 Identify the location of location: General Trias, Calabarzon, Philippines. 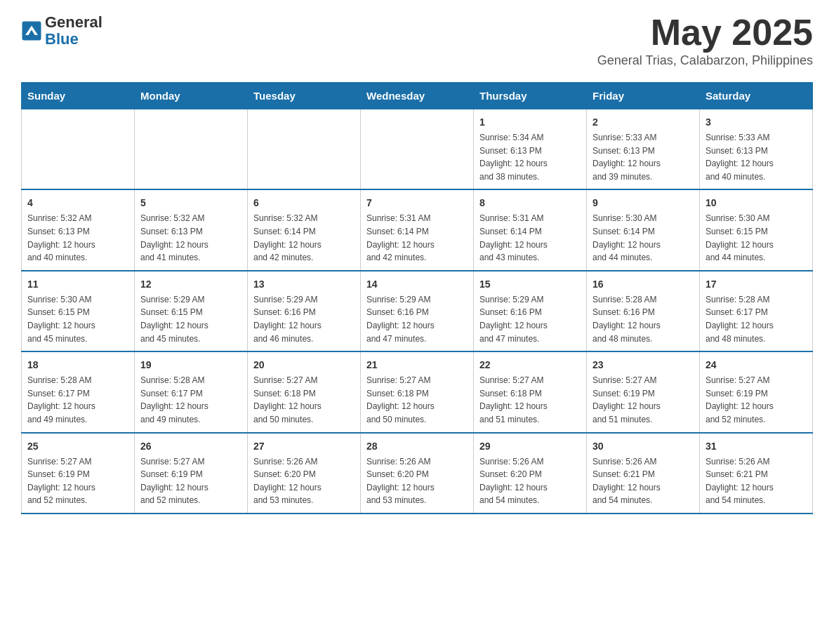
(705, 60).